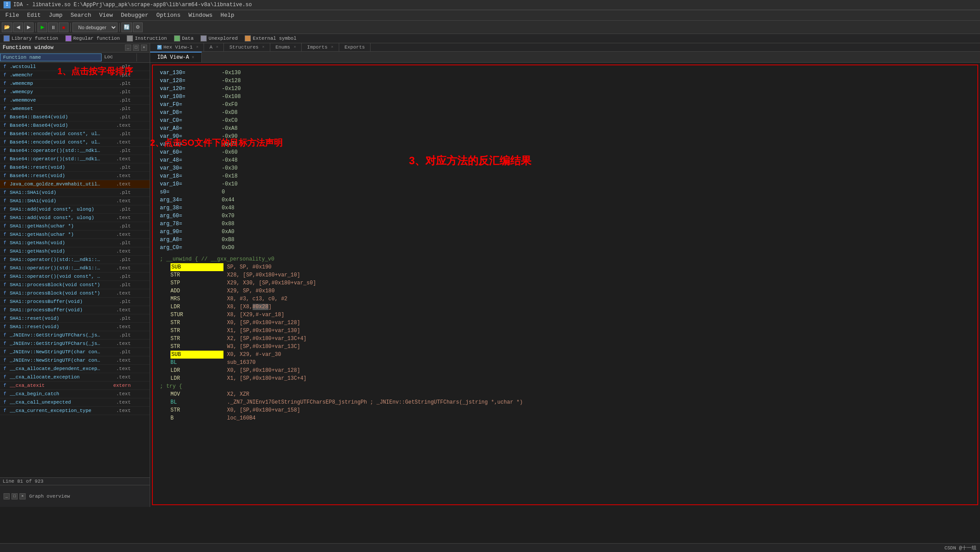 The image size is (980, 552). I want to click on function-list-item: fSHA1::reset(void).plt, so click(75, 319).